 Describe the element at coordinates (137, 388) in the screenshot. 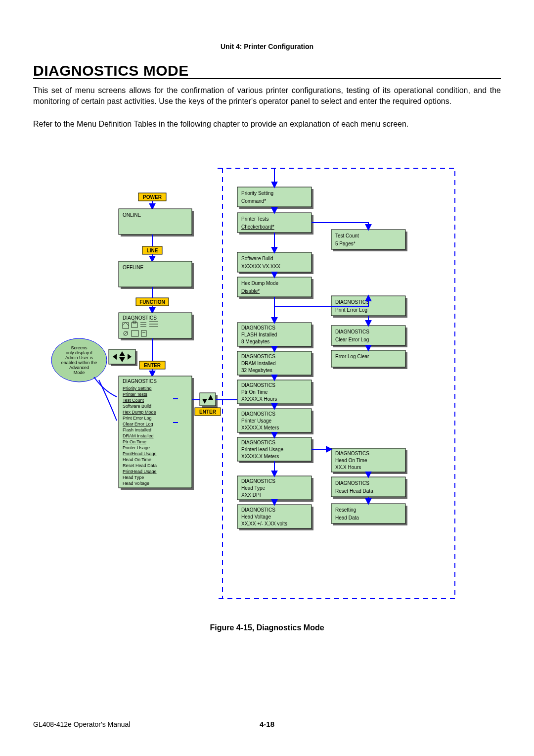

I see `menu-item: Priority Setting` at that location.